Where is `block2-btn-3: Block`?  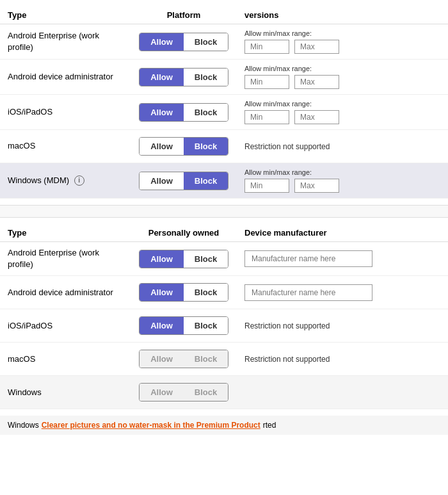
block2-btn-3: Block is located at coordinates (206, 359).